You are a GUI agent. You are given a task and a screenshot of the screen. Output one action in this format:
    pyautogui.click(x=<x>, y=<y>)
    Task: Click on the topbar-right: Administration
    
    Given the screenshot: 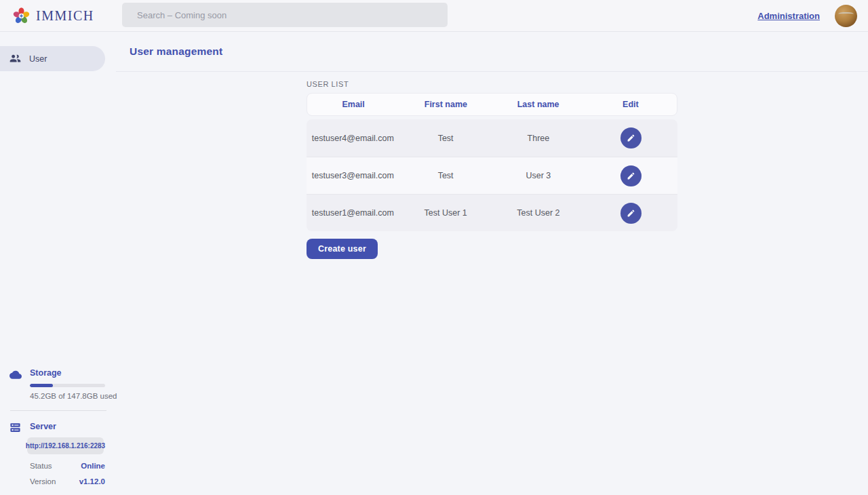 What is the action you would take?
    pyautogui.click(x=807, y=16)
    